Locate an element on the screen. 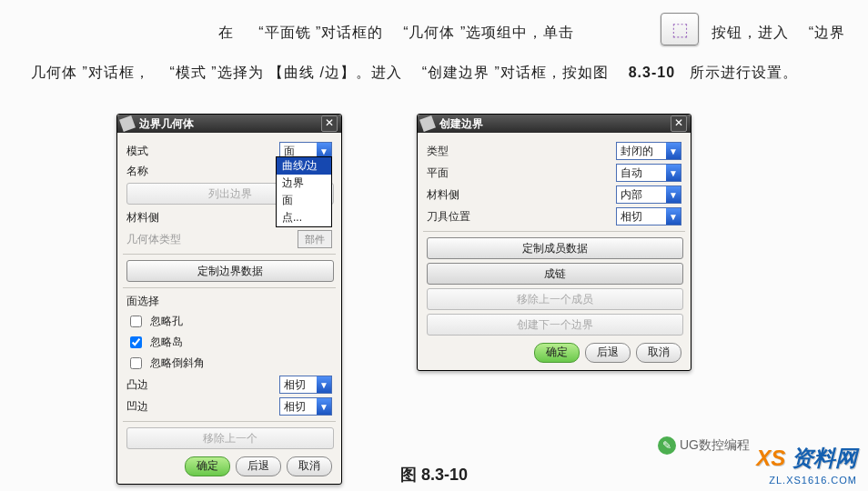 This screenshot has height=491, width=868. dialog-title: 创建边界 is located at coordinates (555, 124).